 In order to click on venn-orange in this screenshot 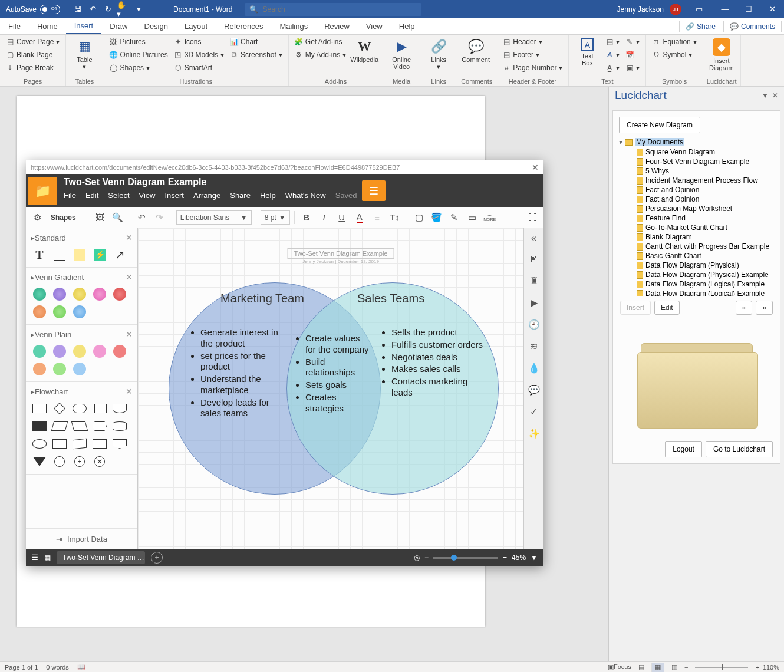, I will do `click(39, 312)`.